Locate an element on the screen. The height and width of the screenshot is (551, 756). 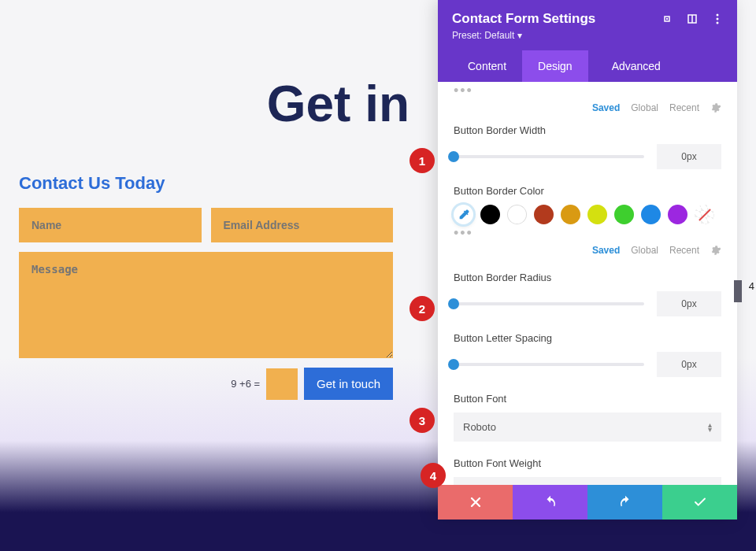
letter-spacing-slider is located at coordinates (549, 364).